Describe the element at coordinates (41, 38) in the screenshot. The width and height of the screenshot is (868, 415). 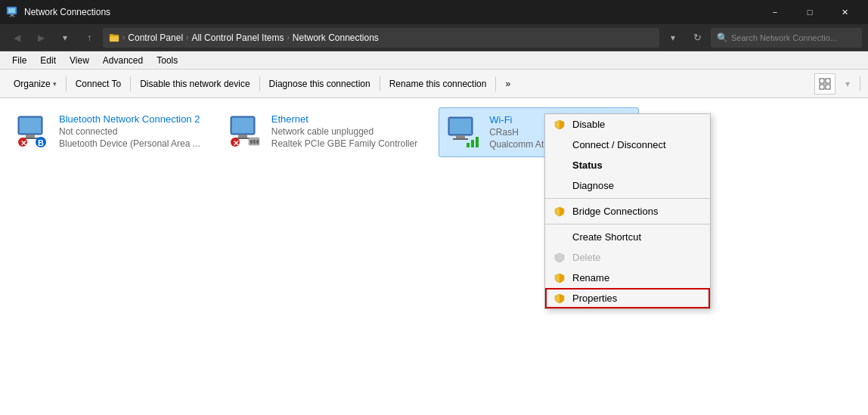
I see `forward-button: ▶` at that location.